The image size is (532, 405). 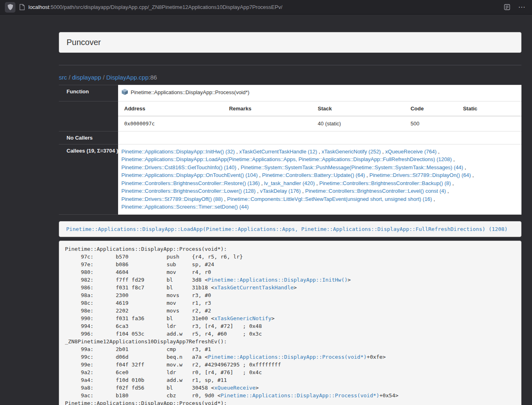 I want to click on function-name: Pinetime::Applications::DisplayApp::Proc…, so click(x=190, y=93).